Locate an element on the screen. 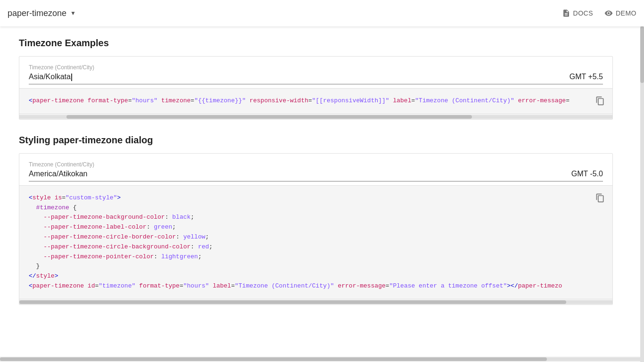  timezone-value-2: America/Atikokan is located at coordinates (58, 174).